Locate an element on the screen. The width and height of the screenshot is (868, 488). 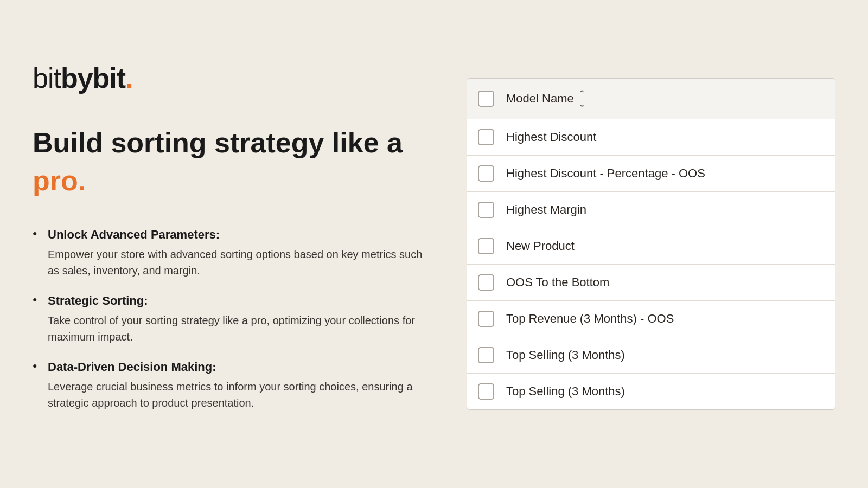
dropdown-header: Model Name ⌃⌄ is located at coordinates (651, 99).